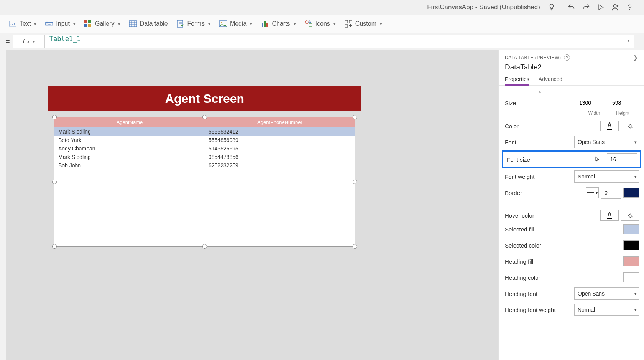  I want to click on tab-advanced: Advanced, so click(550, 79).